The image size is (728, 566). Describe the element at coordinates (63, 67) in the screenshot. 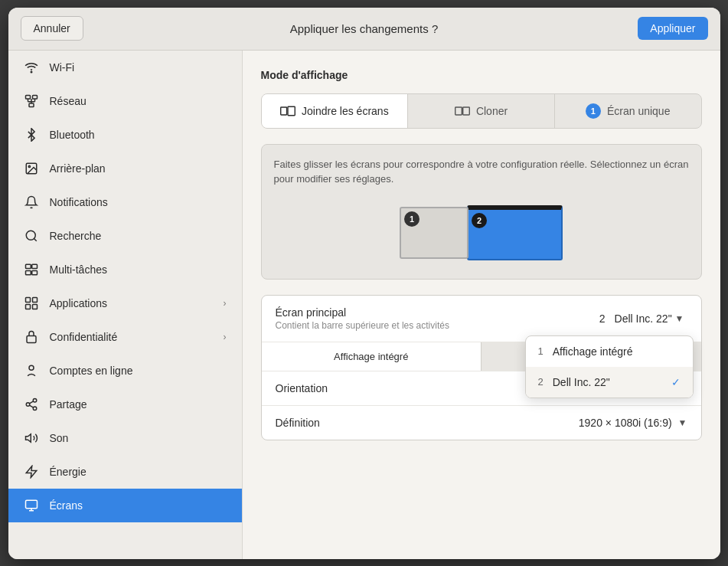

I see `wifi-label: Wi-Fi` at that location.